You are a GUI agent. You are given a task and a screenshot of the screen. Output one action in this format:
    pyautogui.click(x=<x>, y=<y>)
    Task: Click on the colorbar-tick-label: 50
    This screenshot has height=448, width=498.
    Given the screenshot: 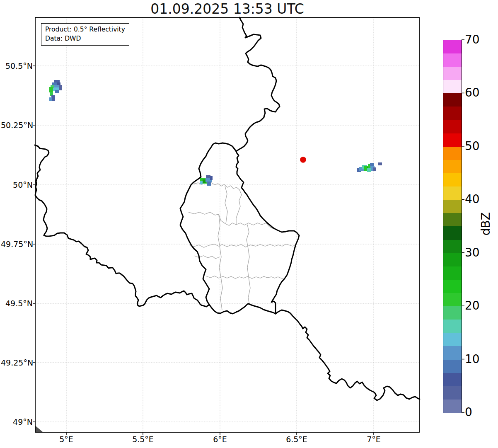 What is the action you would take?
    pyautogui.click(x=479, y=146)
    